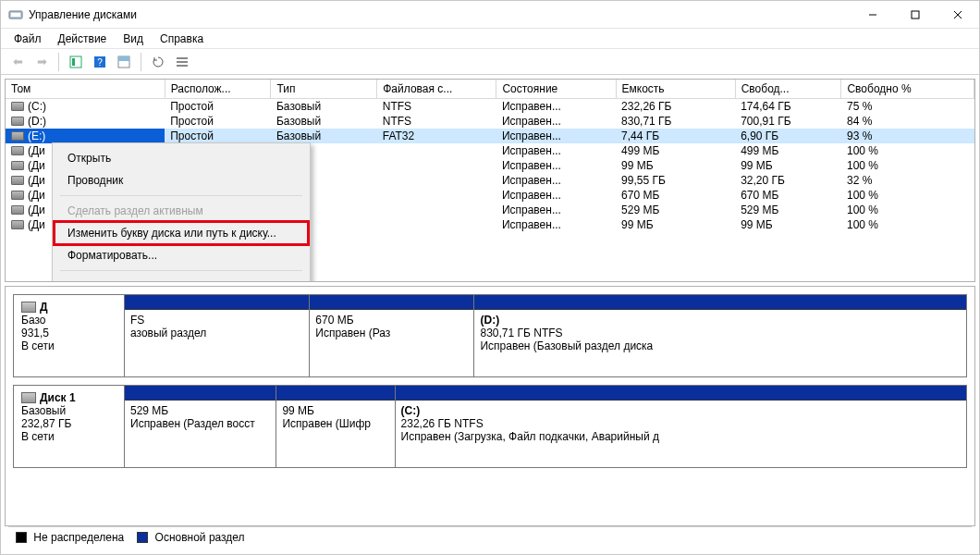 The height and width of the screenshot is (555, 980). What do you see at coordinates (490, 39) in the screenshot?
I see `menubar: Файл Действие Вид Справка` at bounding box center [490, 39].